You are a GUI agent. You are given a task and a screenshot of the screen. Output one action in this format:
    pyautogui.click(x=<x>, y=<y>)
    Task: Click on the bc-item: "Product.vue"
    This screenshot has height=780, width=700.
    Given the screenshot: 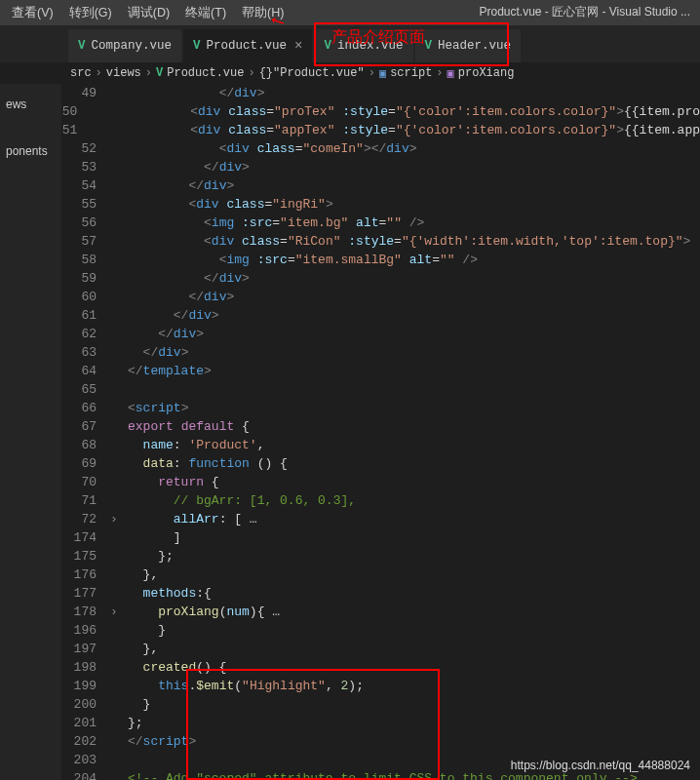 What is the action you would take?
    pyautogui.click(x=319, y=73)
    